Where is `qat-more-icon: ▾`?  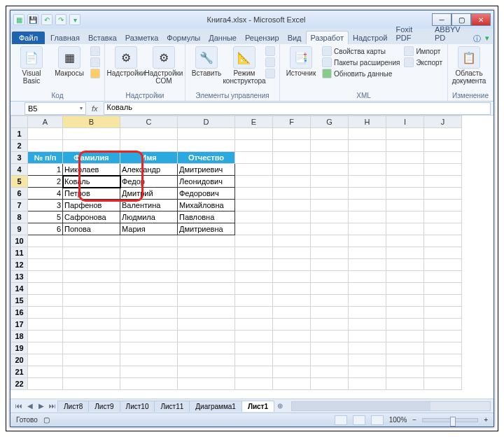 qat-more-icon: ▾ is located at coordinates (75, 20).